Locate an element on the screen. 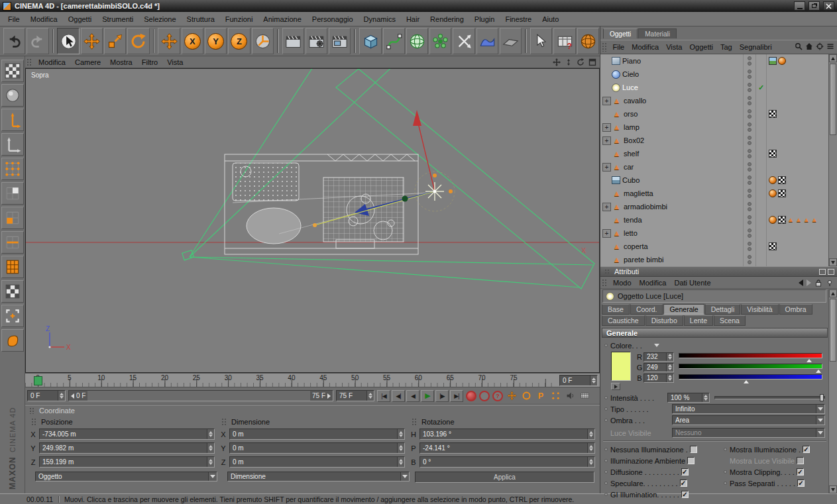 Image resolution: width=837 pixels, height=504 pixels. option-mostra-illuminazione-checkbox is located at coordinates (806, 449).